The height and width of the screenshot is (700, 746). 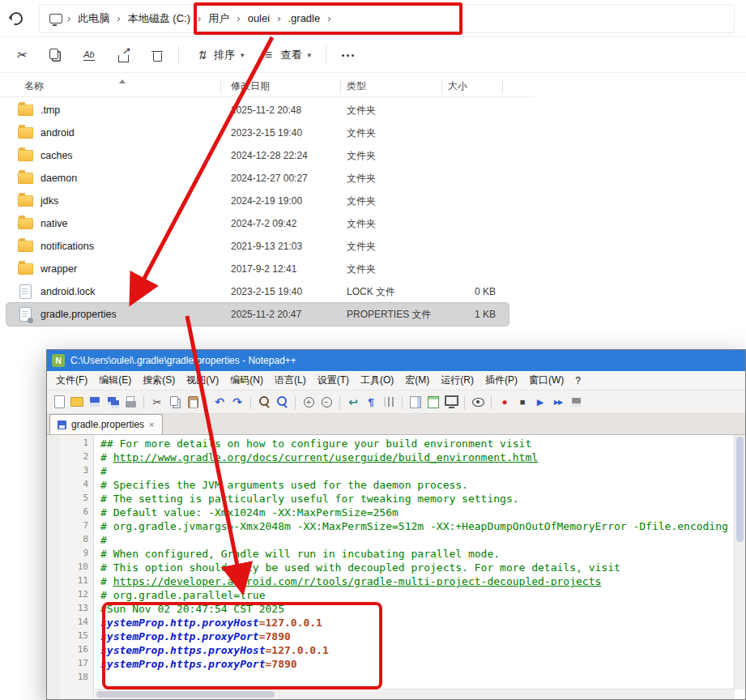 What do you see at coordinates (576, 402) in the screenshot?
I see `save-macro-icon` at bounding box center [576, 402].